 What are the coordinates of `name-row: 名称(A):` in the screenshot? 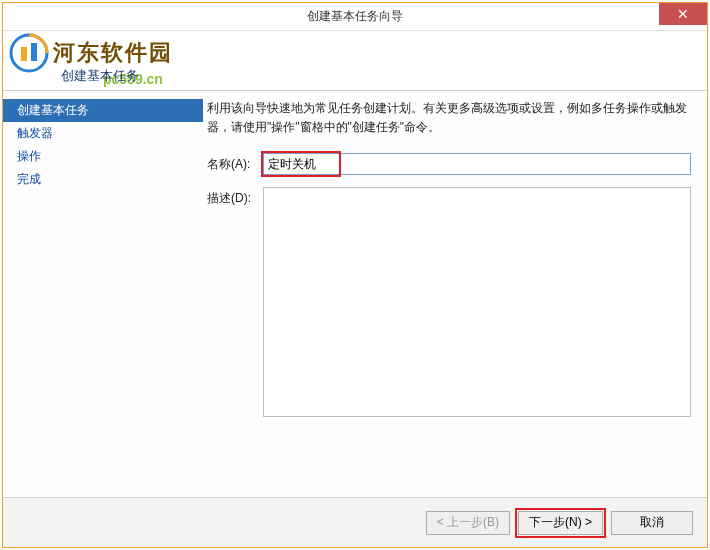 It's located at (449, 164).